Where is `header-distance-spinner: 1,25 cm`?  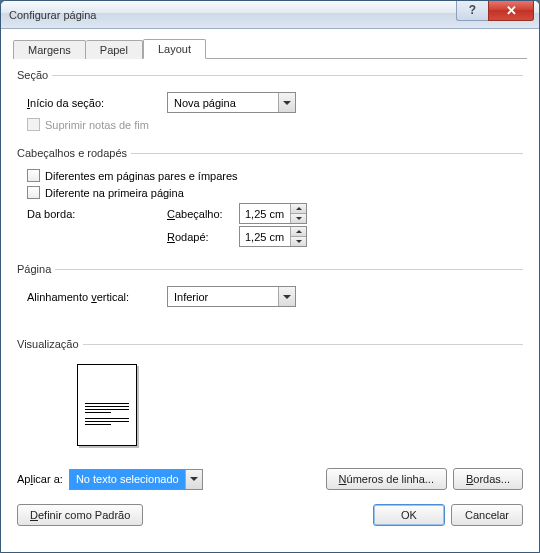
header-distance-spinner: 1,25 cm is located at coordinates (273, 214).